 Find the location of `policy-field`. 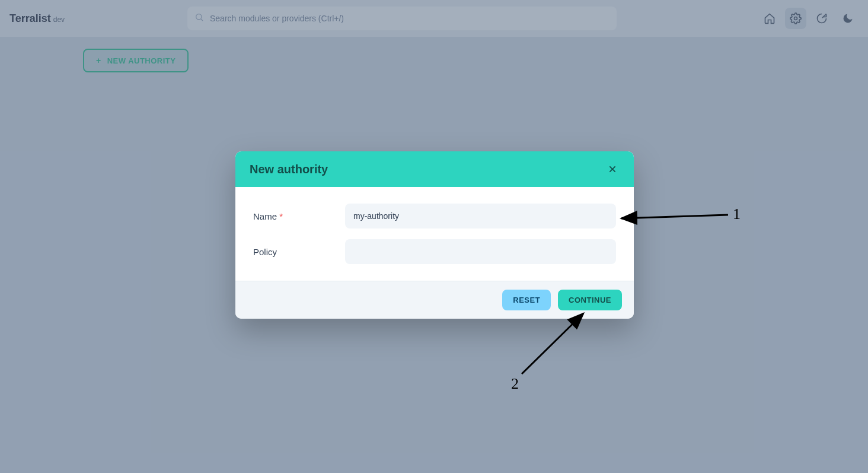

policy-field is located at coordinates (480, 252).